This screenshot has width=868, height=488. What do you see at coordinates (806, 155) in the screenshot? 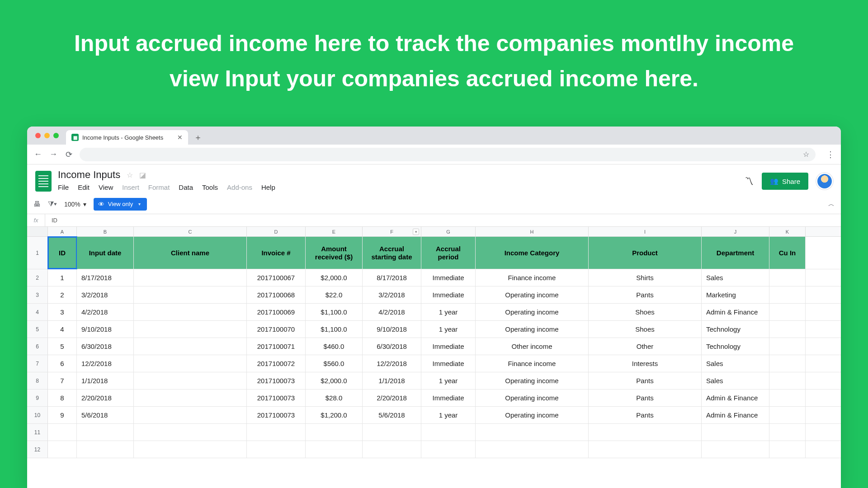
I see `bookmark-star-icon: ☆` at bounding box center [806, 155].